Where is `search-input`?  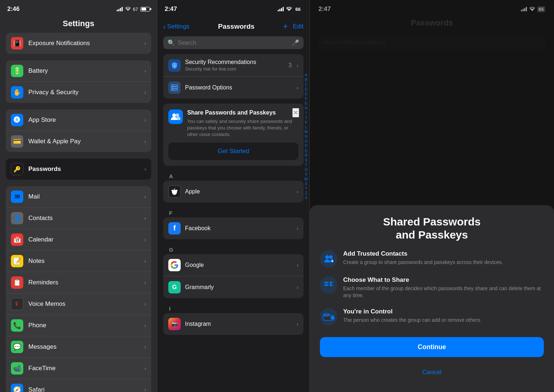 search-input is located at coordinates (233, 43).